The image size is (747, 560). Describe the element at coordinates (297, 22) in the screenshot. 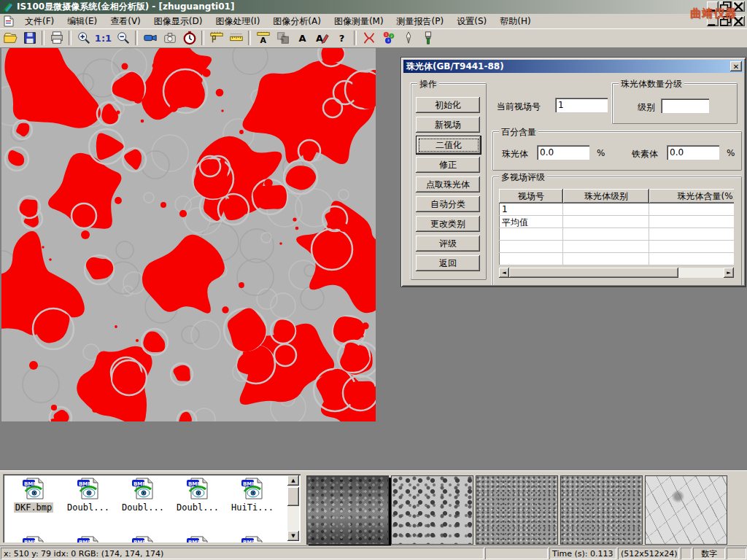

I see `menu-item-image-analysis: 图像分析(A)` at that location.